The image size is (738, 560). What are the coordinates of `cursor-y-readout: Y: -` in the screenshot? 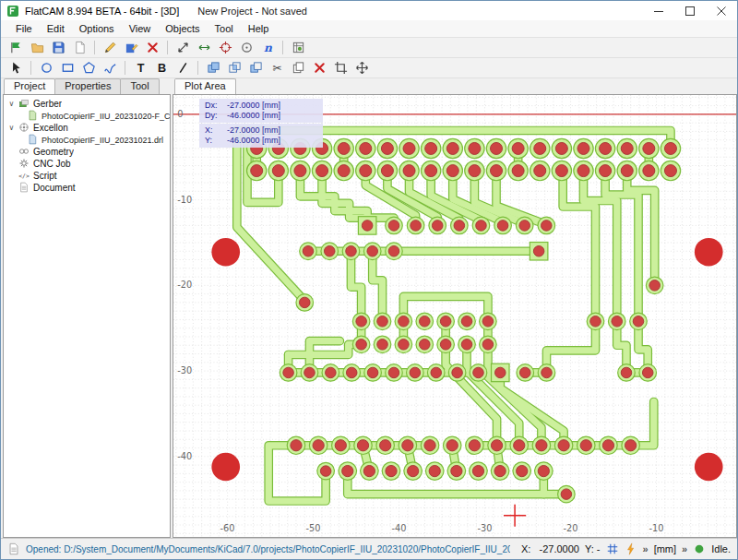 It's located at (592, 549).